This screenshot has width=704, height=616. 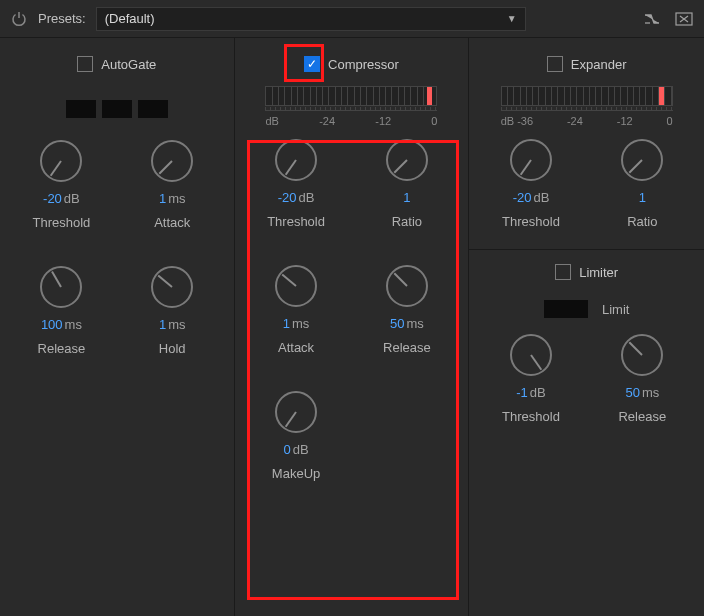 What do you see at coordinates (172, 161) in the screenshot?
I see `autogate-attack-knob` at bounding box center [172, 161].